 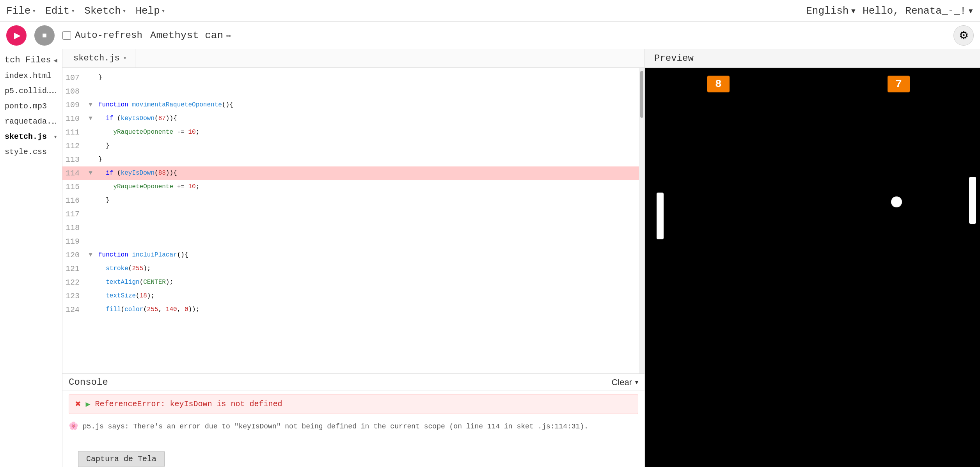 What do you see at coordinates (191, 35) in the screenshot?
I see `sketch-name: Amethyst can ✏` at bounding box center [191, 35].